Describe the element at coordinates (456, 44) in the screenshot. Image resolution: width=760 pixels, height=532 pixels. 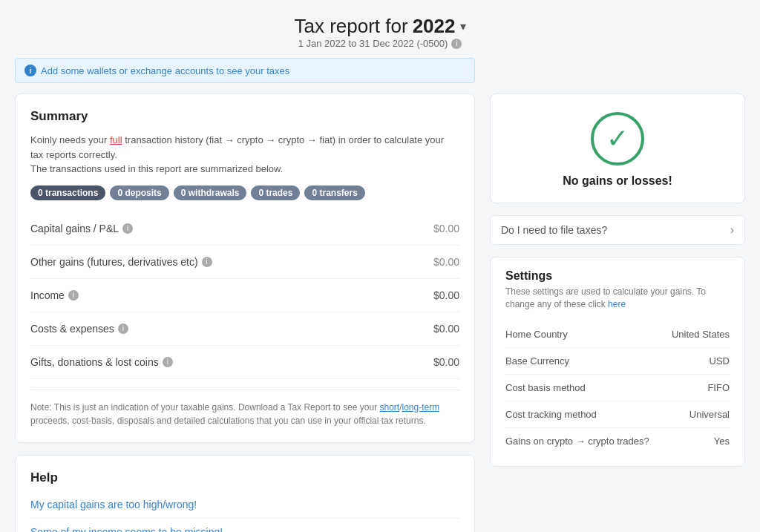
I see `subtitle-info-icon: i` at that location.